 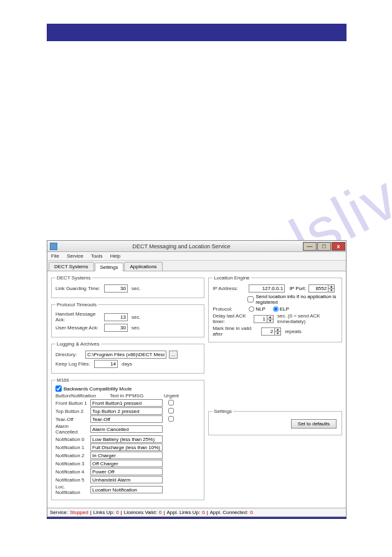 What do you see at coordinates (261, 319) in the screenshot?
I see `input-delay` at bounding box center [261, 319].